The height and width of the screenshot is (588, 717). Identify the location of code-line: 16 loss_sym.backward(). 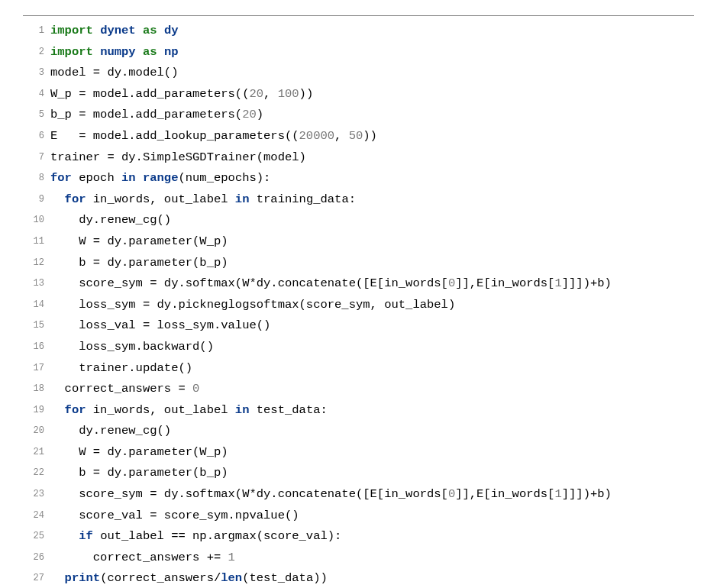
(359, 347).